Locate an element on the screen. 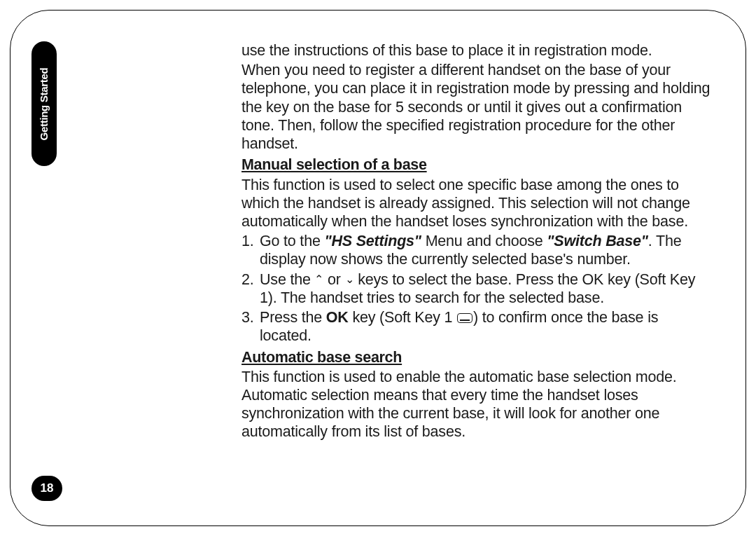 The height and width of the screenshot is (536, 756). up-caret-icon: ⌃ is located at coordinates (319, 280).